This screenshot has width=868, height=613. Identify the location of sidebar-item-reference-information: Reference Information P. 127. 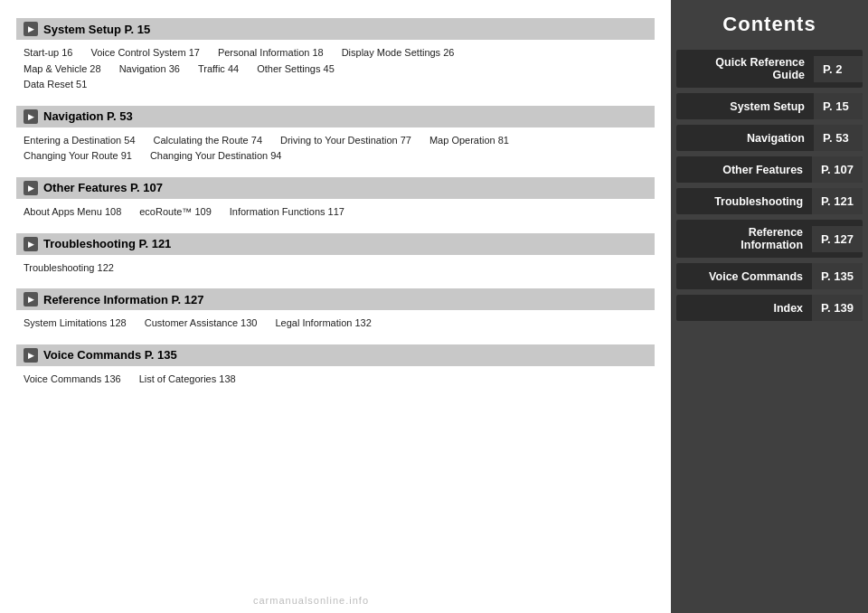
(769, 239).